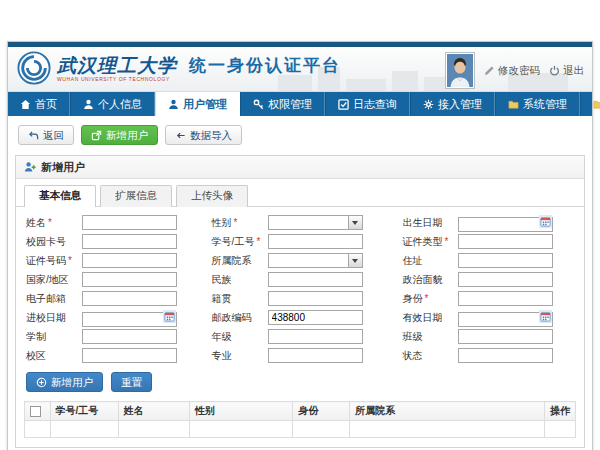 This screenshot has width=600, height=450. I want to click on nav-item-system-management: 系统管理, so click(538, 104).